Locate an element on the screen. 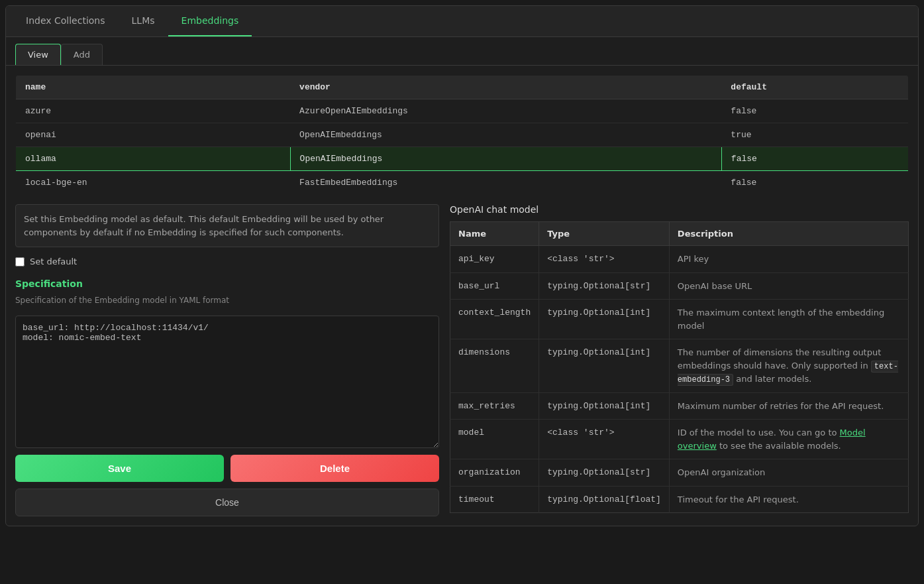 The height and width of the screenshot is (584, 924). detail-field-desc: OpenAI base URL is located at coordinates (788, 286).